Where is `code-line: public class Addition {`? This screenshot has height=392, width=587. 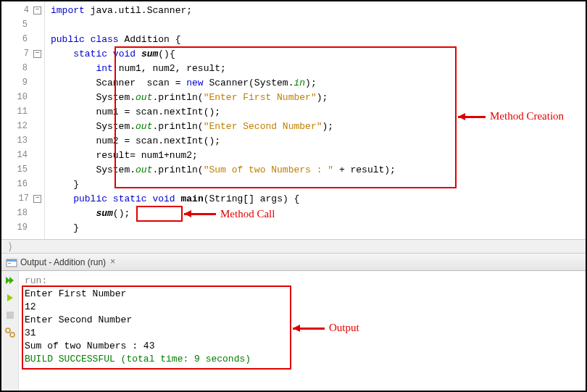
code-line: public class Addition { is located at coordinates (318, 39).